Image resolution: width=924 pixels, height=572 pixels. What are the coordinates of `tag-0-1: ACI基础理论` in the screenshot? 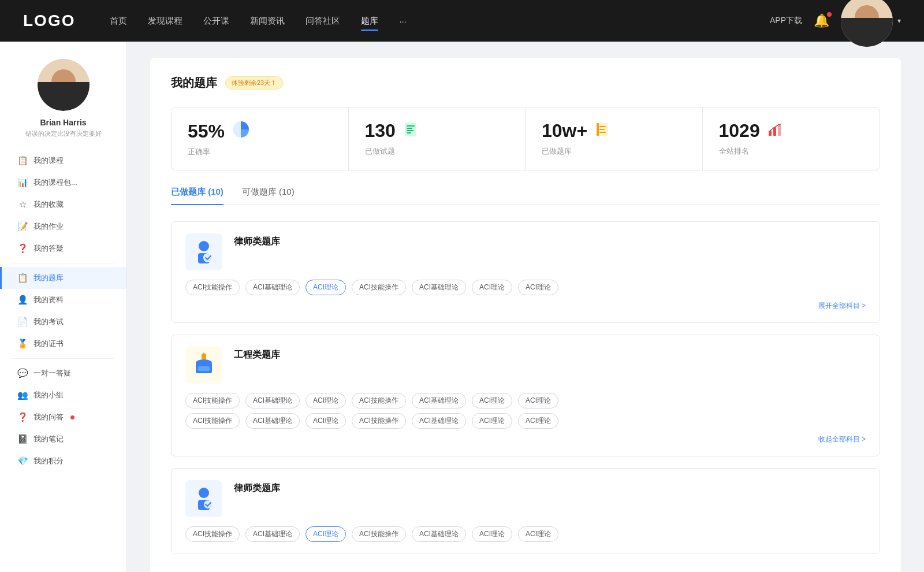 It's located at (273, 288).